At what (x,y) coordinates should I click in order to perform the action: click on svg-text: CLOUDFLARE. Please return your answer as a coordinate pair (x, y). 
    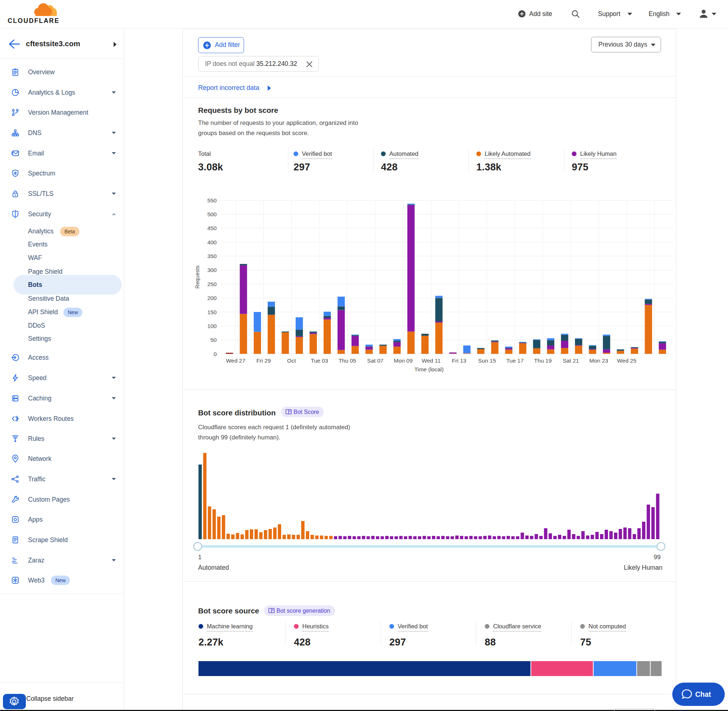
    Looking at the image, I should click on (33, 21).